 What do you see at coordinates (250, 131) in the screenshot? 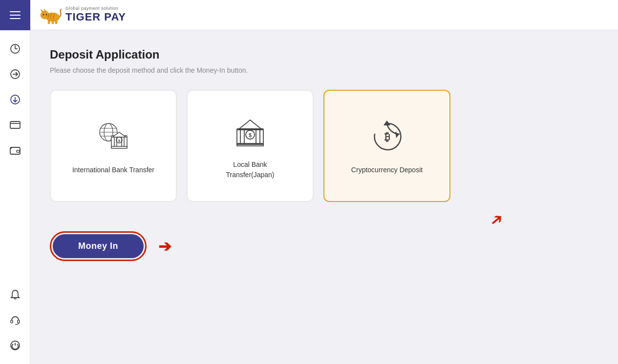
I see `local-bank-icon: $` at bounding box center [250, 131].